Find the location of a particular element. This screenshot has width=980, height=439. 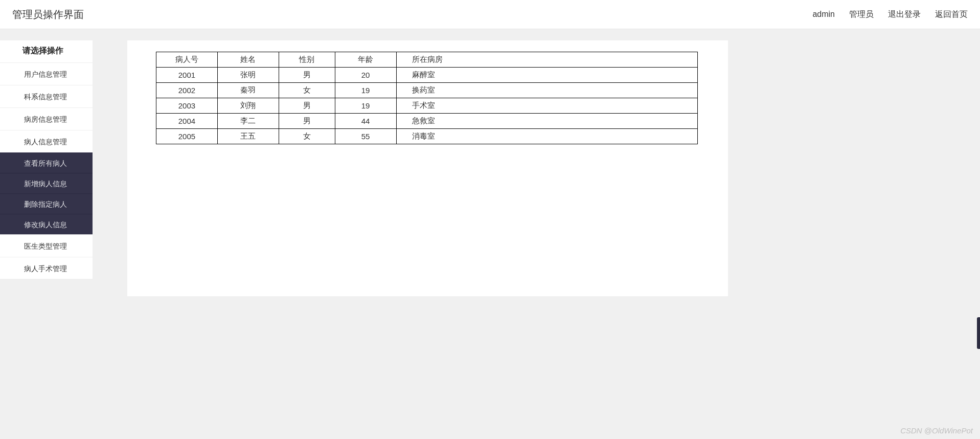

topbar-user: admin is located at coordinates (824, 14).